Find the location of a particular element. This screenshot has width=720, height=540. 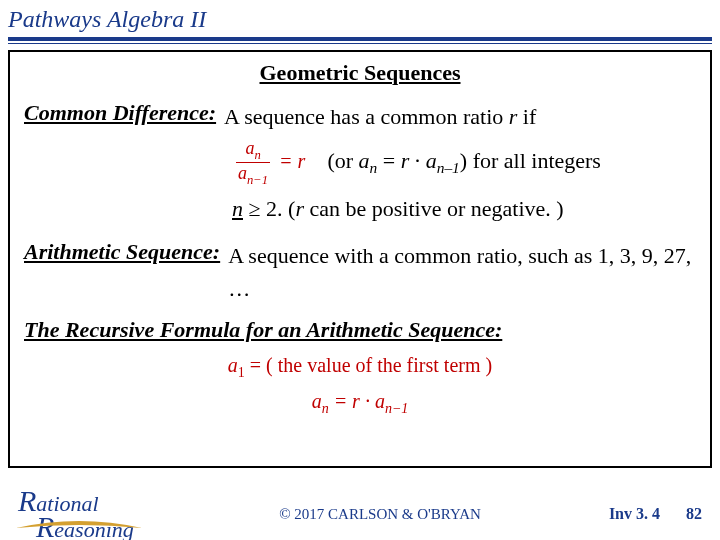

var-an-1: an–1 is located at coordinates (443, 160).